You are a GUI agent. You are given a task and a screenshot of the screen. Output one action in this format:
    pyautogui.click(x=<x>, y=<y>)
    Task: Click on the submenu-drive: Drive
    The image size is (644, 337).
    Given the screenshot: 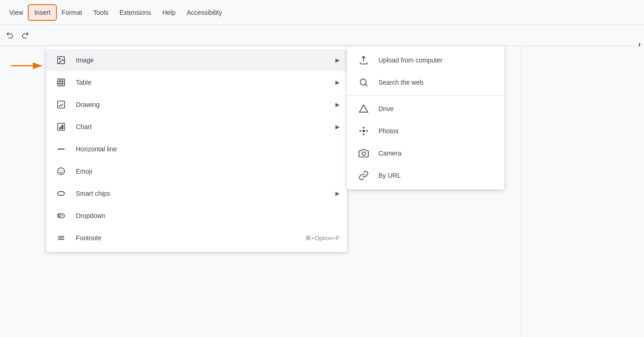 What is the action you would take?
    pyautogui.click(x=426, y=109)
    